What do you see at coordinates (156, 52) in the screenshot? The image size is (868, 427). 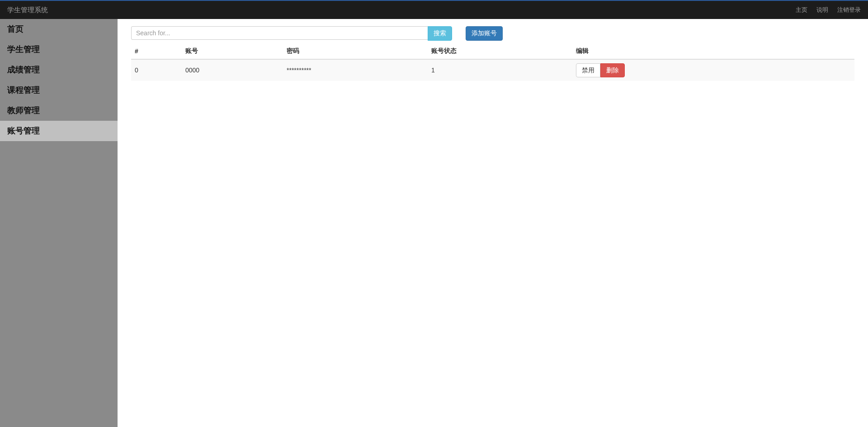 I see `th-id: #` at bounding box center [156, 52].